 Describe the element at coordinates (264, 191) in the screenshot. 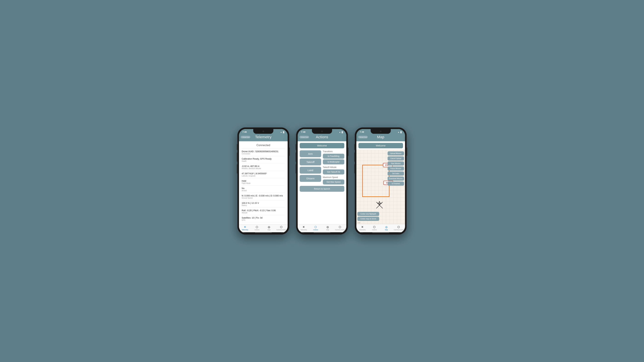

I see `telemetry-label: Armed` at that location.